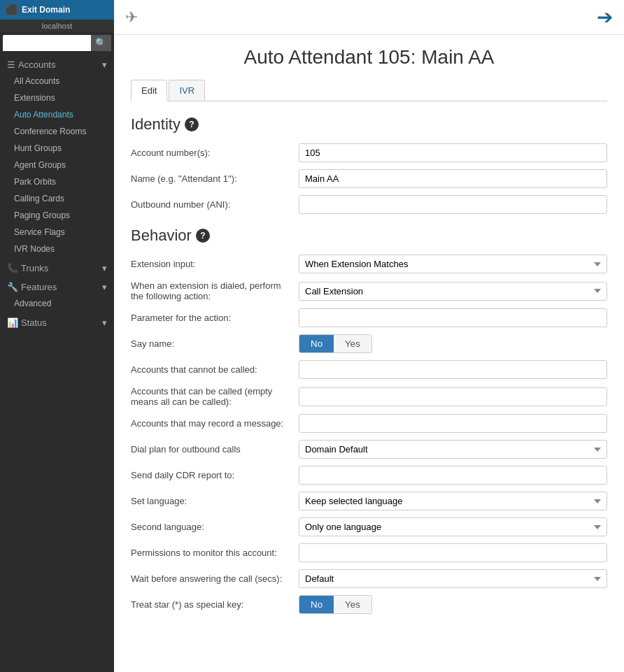 This screenshot has height=672, width=624. I want to click on set-language-row: Set language: Keep selected language, so click(369, 501).